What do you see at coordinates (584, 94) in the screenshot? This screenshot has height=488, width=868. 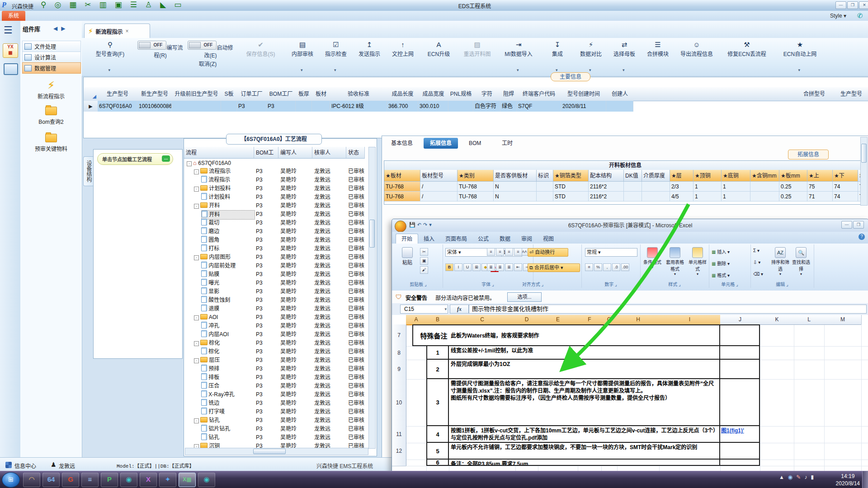 I see `column-header-16: 型号创建时间` at bounding box center [584, 94].